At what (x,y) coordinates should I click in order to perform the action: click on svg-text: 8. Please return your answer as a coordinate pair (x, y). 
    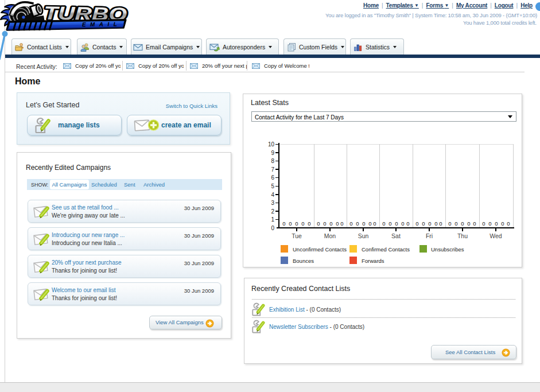
    Looking at the image, I should click on (273, 161).